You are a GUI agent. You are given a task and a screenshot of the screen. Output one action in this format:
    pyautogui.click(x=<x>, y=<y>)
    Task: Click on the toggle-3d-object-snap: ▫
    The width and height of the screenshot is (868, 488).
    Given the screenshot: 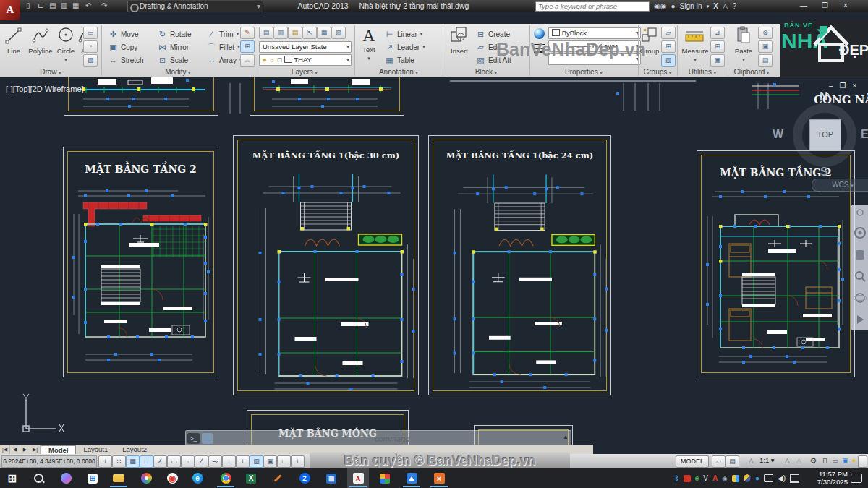 What is the action you would take?
    pyautogui.click(x=188, y=461)
    